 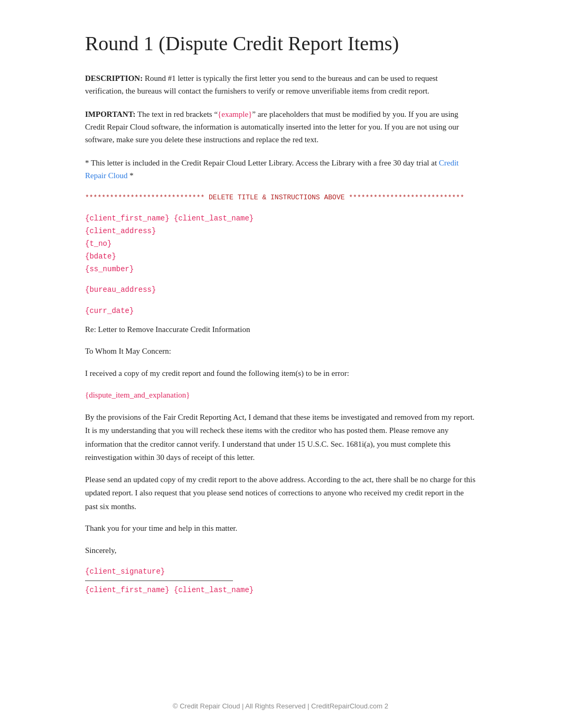 What do you see at coordinates (280, 395) in the screenshot?
I see `dispute-placeholder: {dispute_item_and_explanation}` at bounding box center [280, 395].